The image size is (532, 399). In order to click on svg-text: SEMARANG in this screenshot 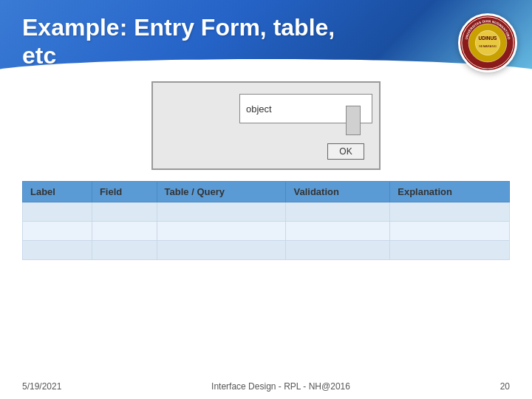, I will do `click(488, 46)`.